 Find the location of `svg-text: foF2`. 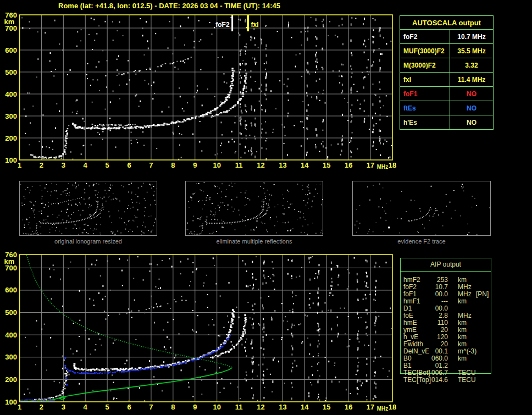

svg-text: foF2 is located at coordinates (223, 25).